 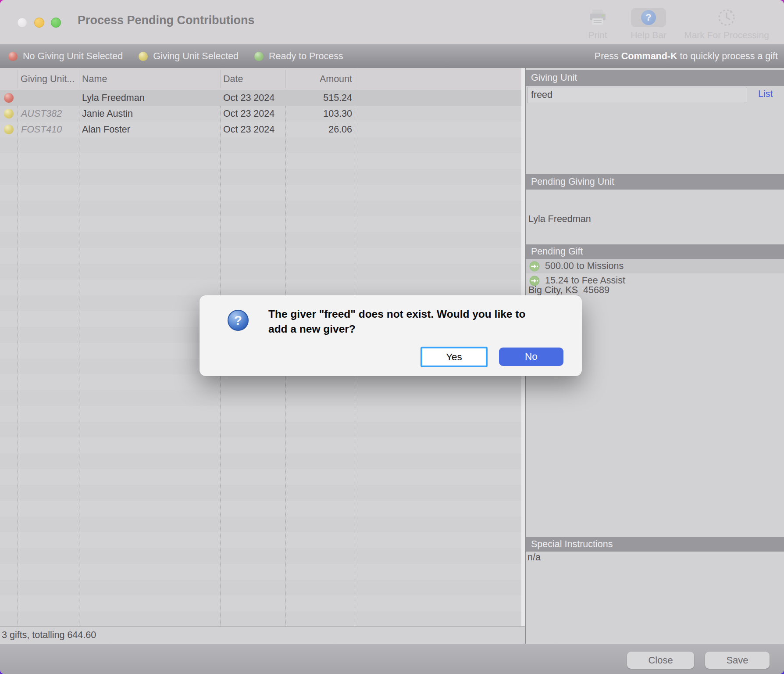 I want to click on title-bar: Process Pending Contributions Print ? He…, so click(x=392, y=22).